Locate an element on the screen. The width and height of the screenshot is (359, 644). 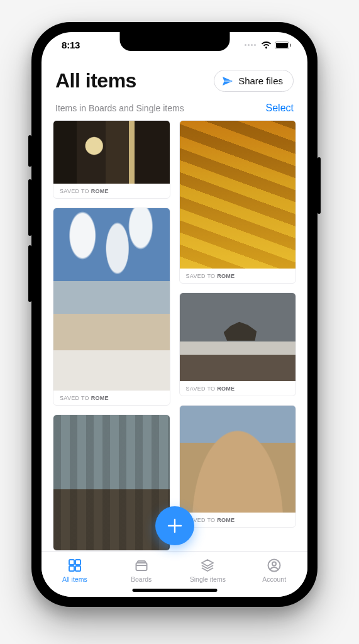
header: All items Share files is located at coordinates (175, 77).